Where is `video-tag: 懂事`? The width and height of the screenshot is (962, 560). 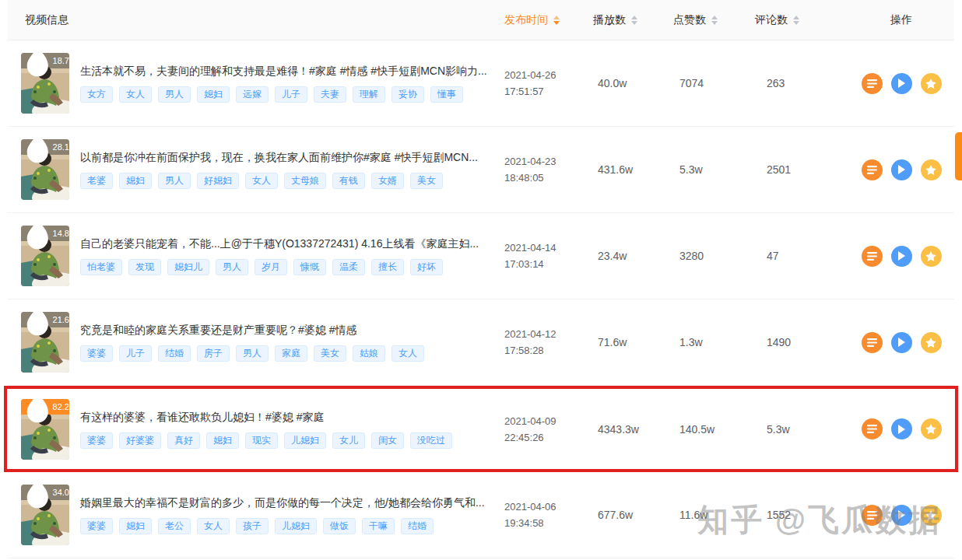
video-tag: 懂事 is located at coordinates (447, 95).